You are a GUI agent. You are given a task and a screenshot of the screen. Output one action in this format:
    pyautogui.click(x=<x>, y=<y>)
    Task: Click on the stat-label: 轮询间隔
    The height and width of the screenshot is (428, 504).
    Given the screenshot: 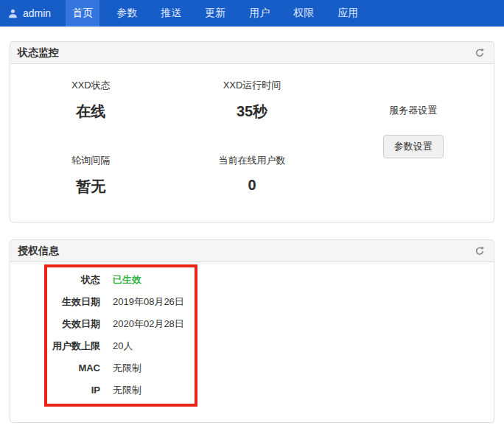 What is the action you would take?
    pyautogui.click(x=91, y=161)
    